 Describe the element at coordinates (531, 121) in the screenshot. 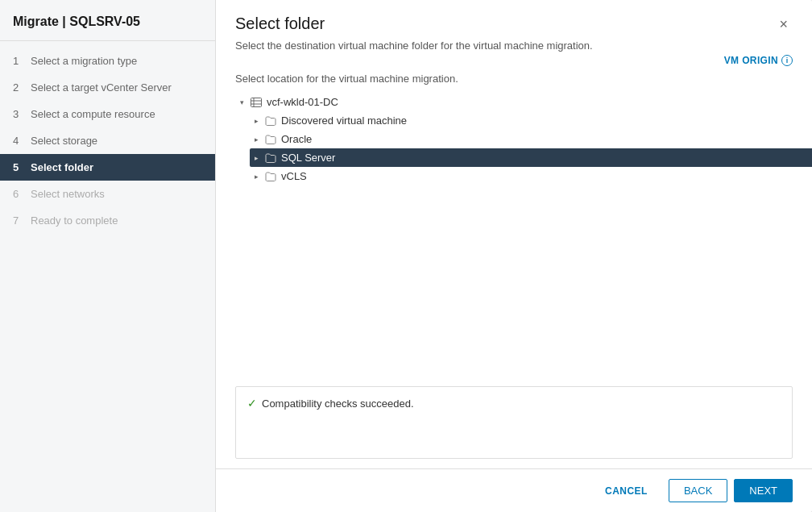

I see `tree-node-discovered-virtual-machine: ▸Discovered virtual machine` at that location.